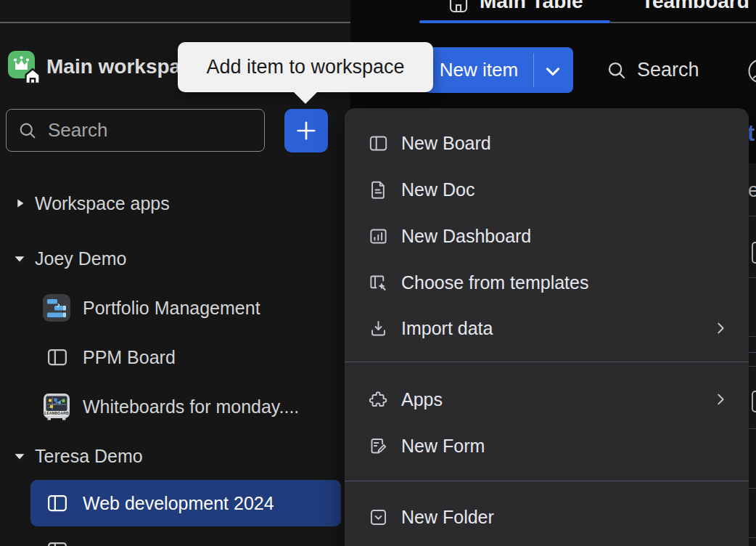  What do you see at coordinates (466, 237) in the screenshot?
I see `menu-item-label: New Dashboard` at bounding box center [466, 237].